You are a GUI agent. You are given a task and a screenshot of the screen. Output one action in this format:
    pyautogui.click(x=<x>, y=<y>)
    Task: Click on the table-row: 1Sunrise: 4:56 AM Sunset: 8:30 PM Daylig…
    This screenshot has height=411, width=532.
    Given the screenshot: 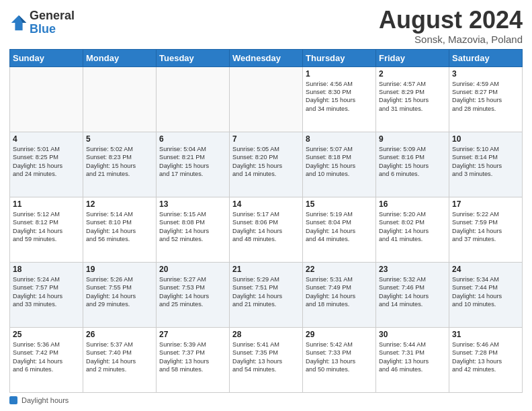 What is the action you would take?
    pyautogui.click(x=340, y=99)
    